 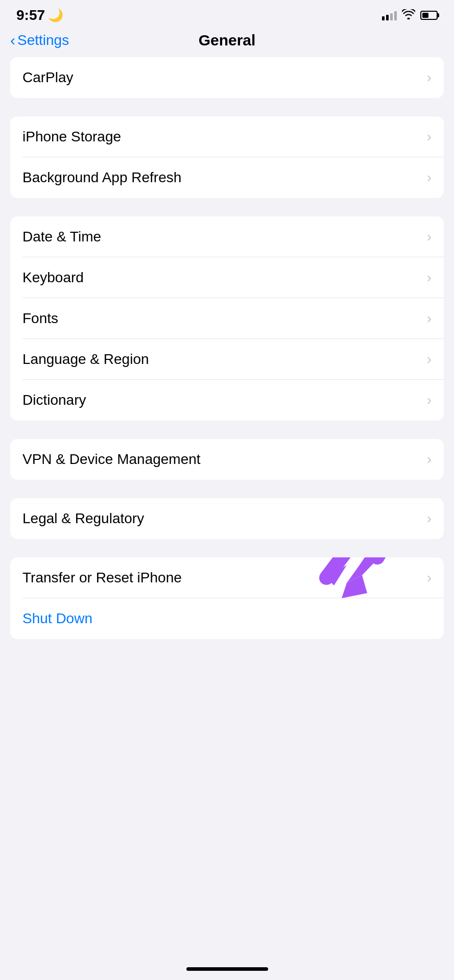 What do you see at coordinates (86, 359) in the screenshot?
I see `language-region-label: Language & Region` at bounding box center [86, 359].